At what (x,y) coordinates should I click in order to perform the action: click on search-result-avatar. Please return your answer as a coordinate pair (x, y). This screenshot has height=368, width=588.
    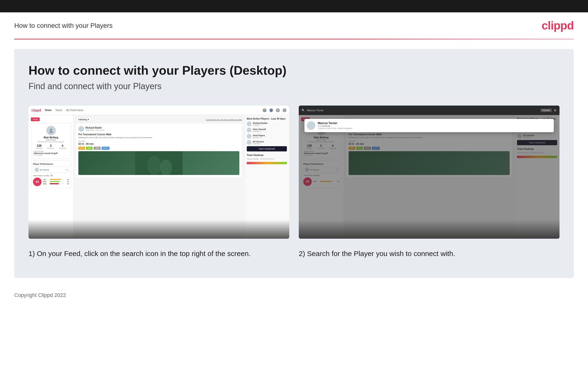
    Looking at the image, I should click on (311, 126).